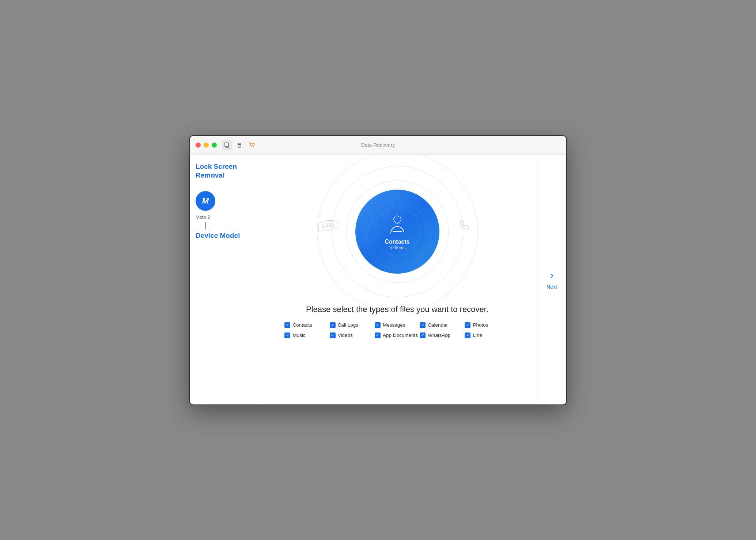 The width and height of the screenshot is (756, 540). What do you see at coordinates (397, 226) in the screenshot?
I see `person-icon` at bounding box center [397, 226].